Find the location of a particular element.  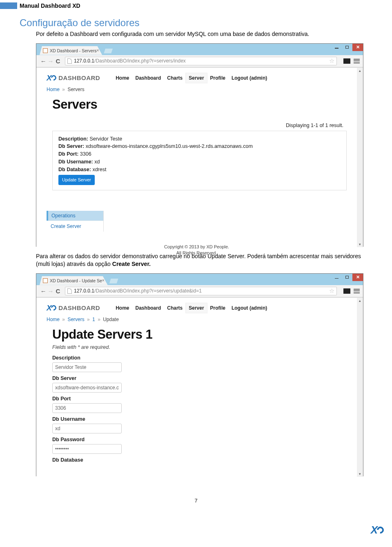

create-server-link: Create Server is located at coordinates (75, 226).